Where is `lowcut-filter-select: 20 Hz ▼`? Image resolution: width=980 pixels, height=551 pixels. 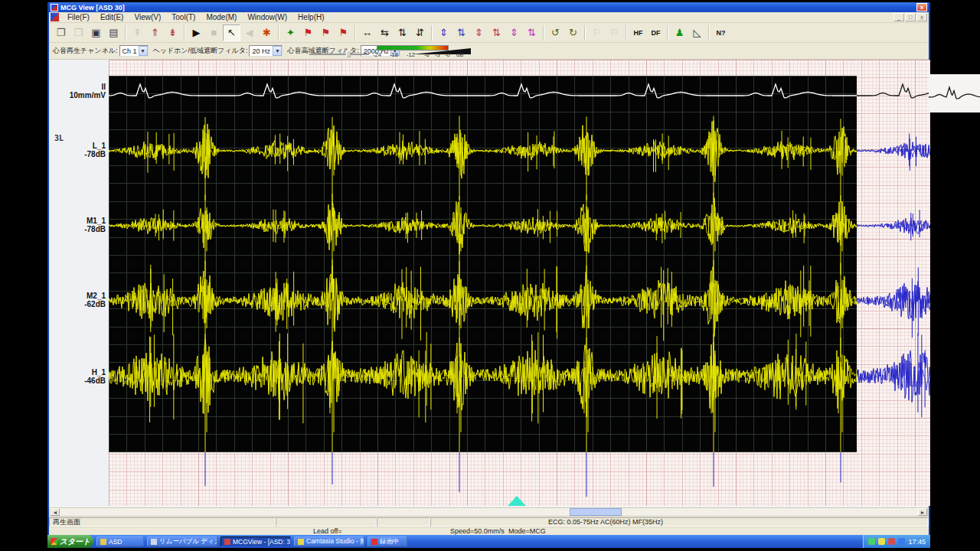
lowcut-filter-select: 20 Hz ▼ is located at coordinates (266, 51).